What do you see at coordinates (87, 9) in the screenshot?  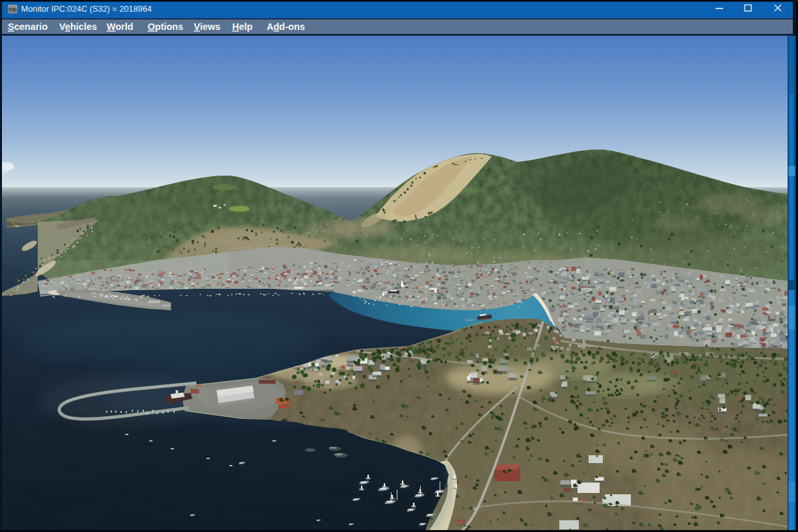 I see `svg-text:Monitor IPC:024C (S32) = 20189: Monitor IPC:024C (S32) = 2018964` at bounding box center [87, 9].